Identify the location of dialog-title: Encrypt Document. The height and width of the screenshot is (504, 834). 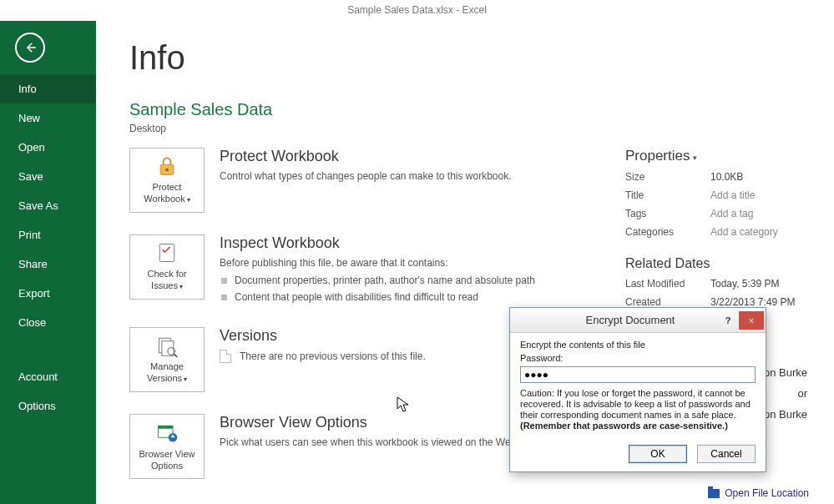
(614, 320).